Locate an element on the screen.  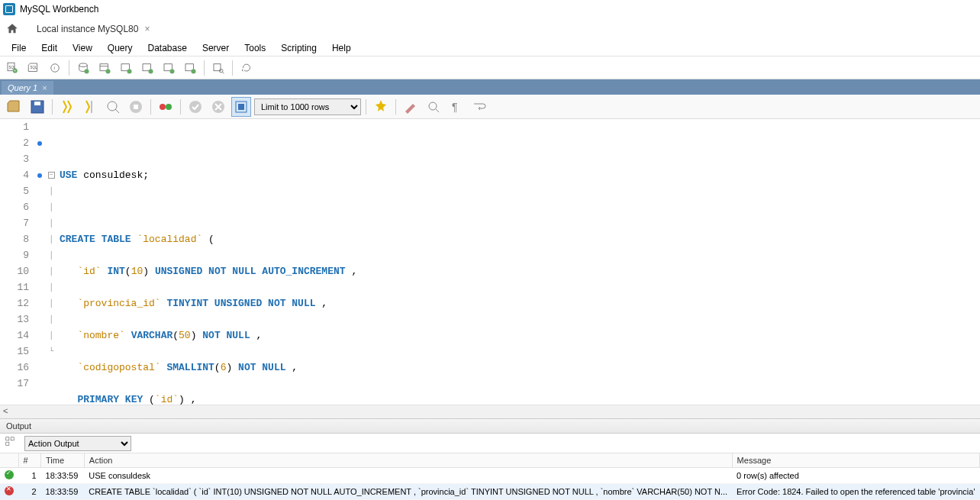
create-procedure-icon is located at coordinates (147, 68).